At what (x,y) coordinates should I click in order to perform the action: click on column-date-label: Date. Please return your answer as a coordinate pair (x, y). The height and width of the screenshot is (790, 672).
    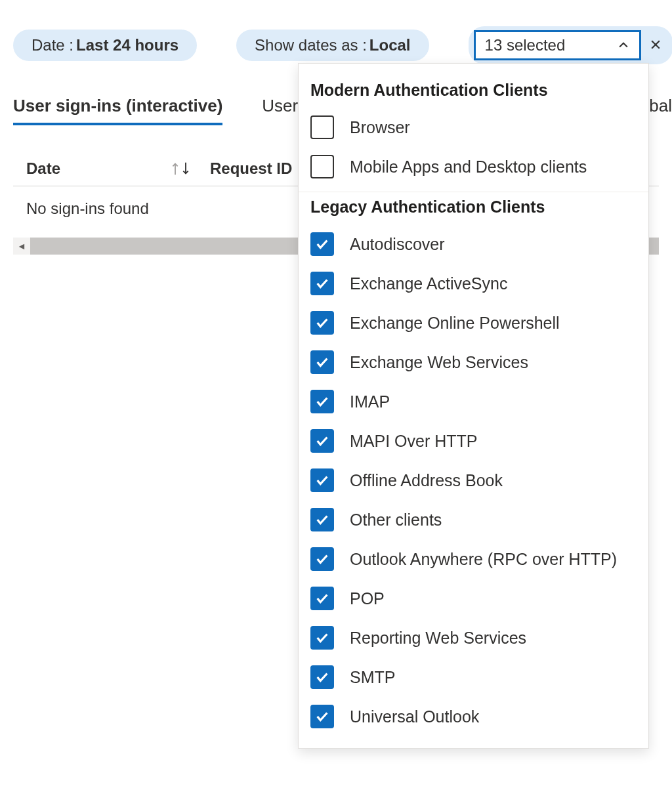
    Looking at the image, I should click on (43, 169).